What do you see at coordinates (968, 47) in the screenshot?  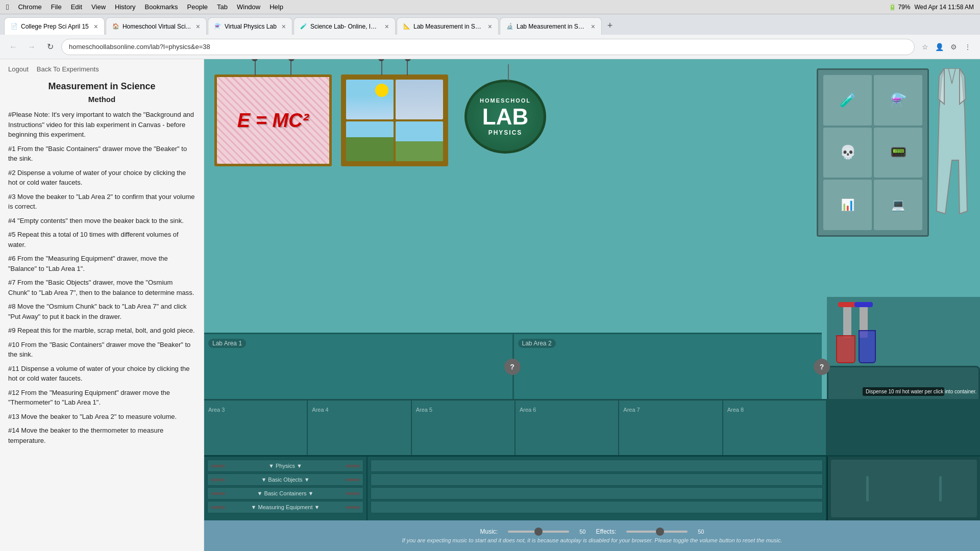 I see `more-icon: ⋮` at bounding box center [968, 47].